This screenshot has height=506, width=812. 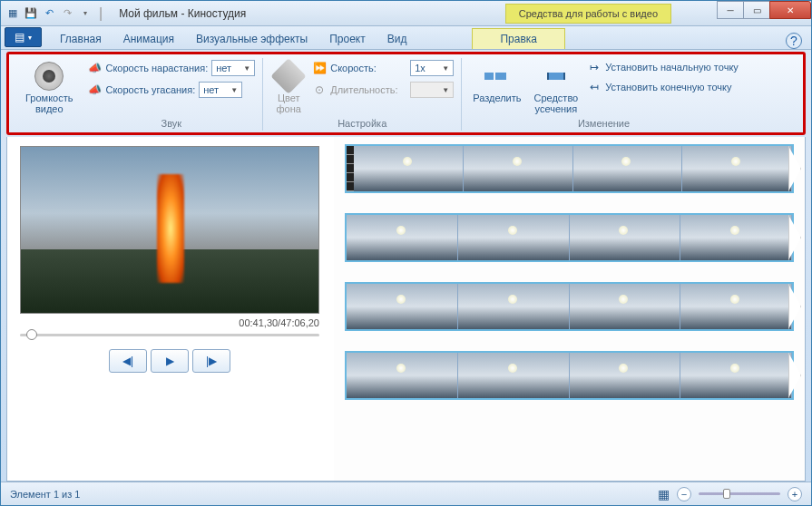 I want to click on app-icon: ▦, so click(x=13, y=14).